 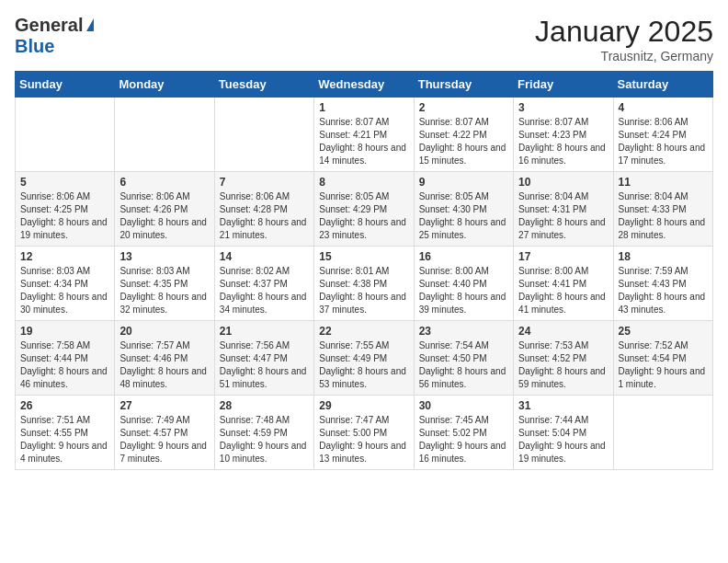 What do you see at coordinates (65, 432) in the screenshot?
I see `calendar-cell: 26Sunrise: 7:51 AM Sunset: 4:55 PM Dayli…` at bounding box center [65, 432].